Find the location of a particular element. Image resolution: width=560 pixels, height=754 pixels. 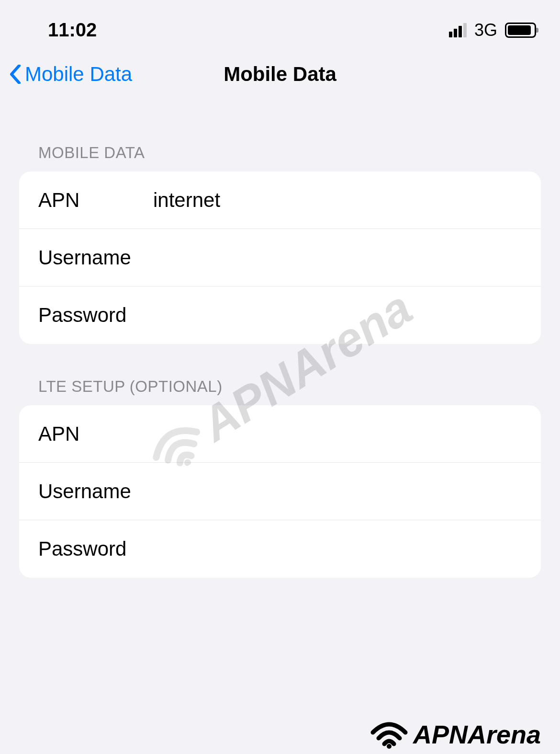

section-header-lte-setup: LTE SETUP (OPTIONAL) is located at coordinates (280, 375).